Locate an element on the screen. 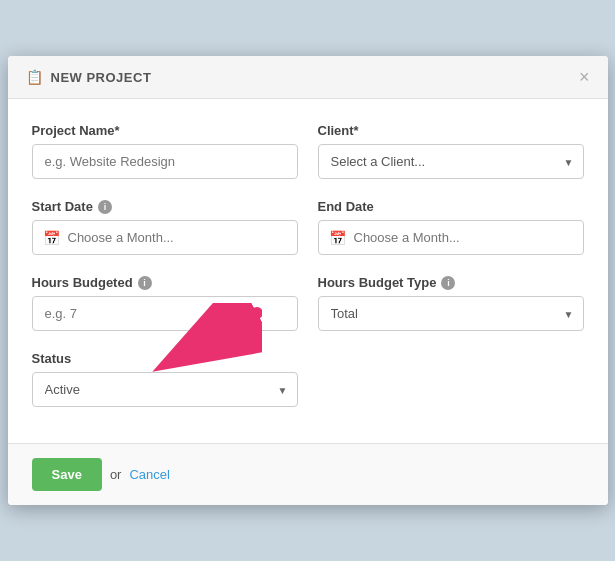 This screenshot has height=561, width=615. client-group: Client* Select a Client... ▼ is located at coordinates (451, 151).